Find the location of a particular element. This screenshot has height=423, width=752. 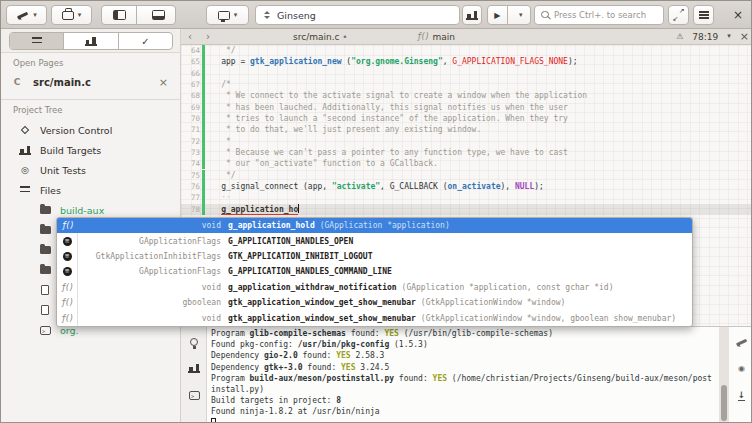

nav-back-button: ‹ is located at coordinates (190, 36).